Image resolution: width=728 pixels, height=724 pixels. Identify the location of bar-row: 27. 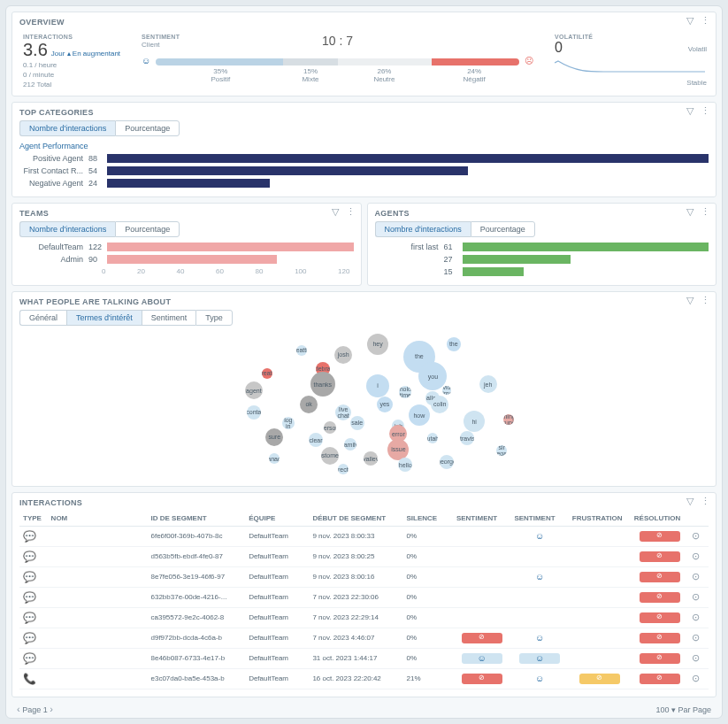
(542, 259).